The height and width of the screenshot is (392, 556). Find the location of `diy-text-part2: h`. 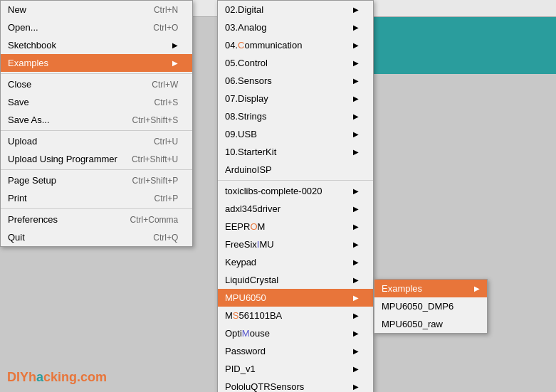

diy-text-part2: h is located at coordinates (33, 377).